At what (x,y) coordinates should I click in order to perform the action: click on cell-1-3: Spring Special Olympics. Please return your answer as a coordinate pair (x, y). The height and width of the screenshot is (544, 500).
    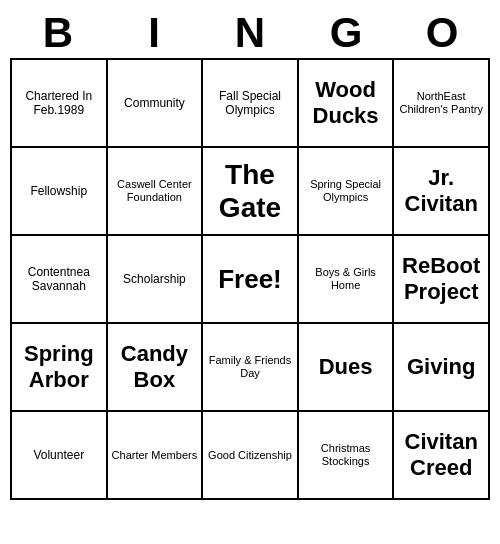
    Looking at the image, I should click on (347, 192).